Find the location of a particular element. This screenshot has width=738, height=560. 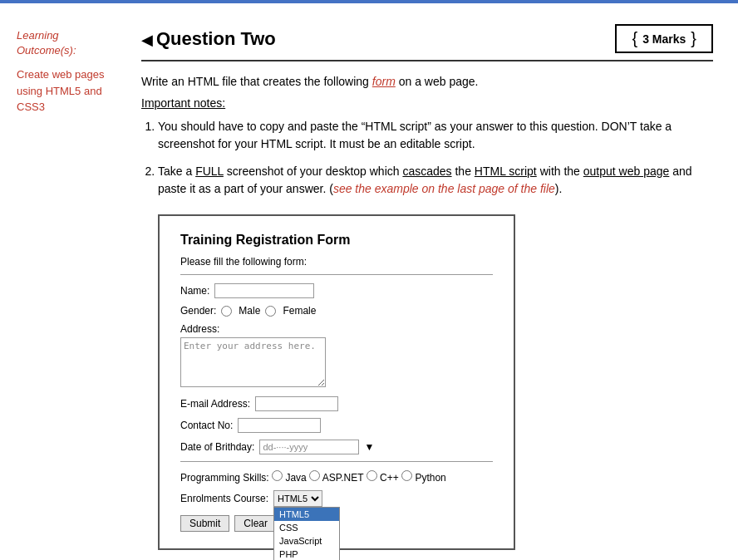

gender-male-label: Male is located at coordinates (249, 311).